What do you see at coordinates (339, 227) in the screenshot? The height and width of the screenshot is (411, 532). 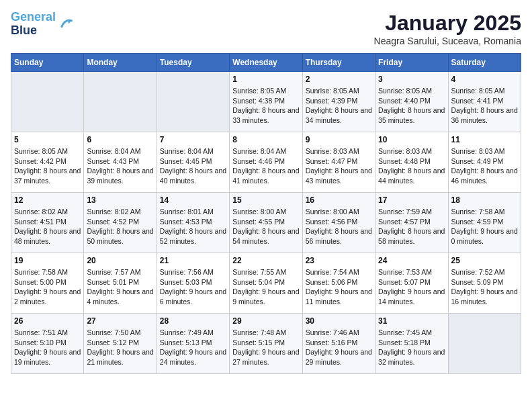 I see `day-info: Sunrise: 8:00 AMSunset: 4:56 PMDaylight:…` at bounding box center [339, 227].